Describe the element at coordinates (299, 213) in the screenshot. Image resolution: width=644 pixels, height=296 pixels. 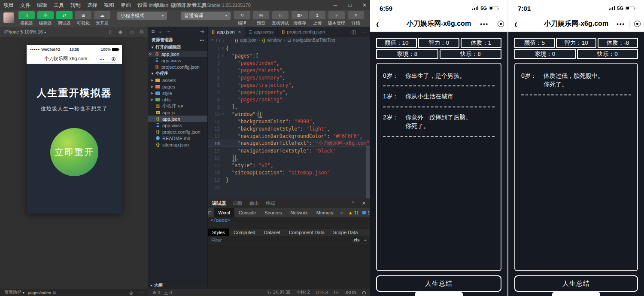
I see `devtools-tab-network: Network` at that location.